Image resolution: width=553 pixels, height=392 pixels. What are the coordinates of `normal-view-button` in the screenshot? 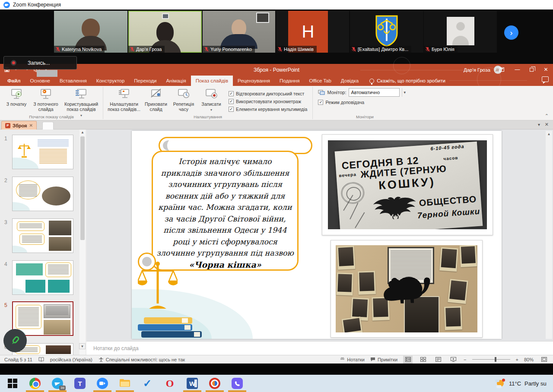 It's located at (408, 360).